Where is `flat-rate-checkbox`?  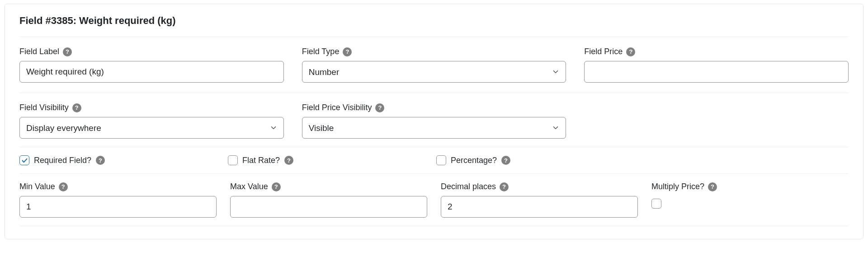
flat-rate-checkbox is located at coordinates (233, 160).